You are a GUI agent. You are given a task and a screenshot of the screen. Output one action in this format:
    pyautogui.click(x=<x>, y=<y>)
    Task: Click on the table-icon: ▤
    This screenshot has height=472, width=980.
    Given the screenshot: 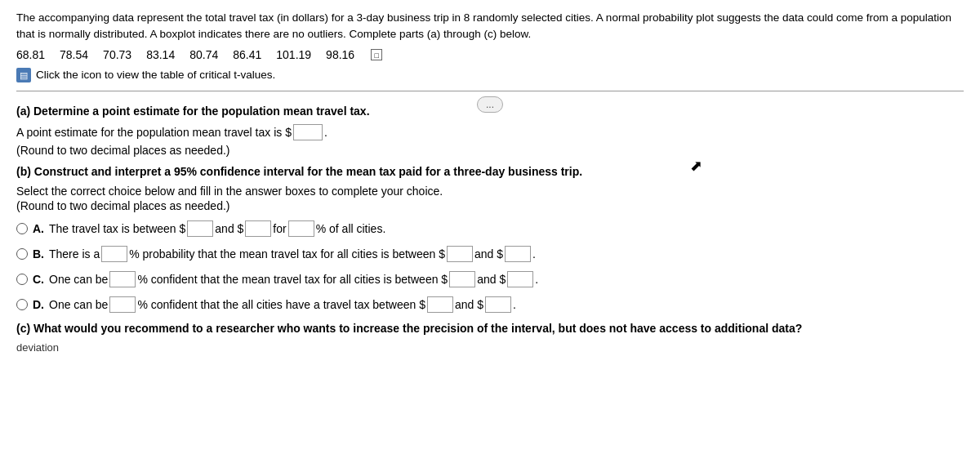 What is the action you would take?
    pyautogui.click(x=24, y=75)
    